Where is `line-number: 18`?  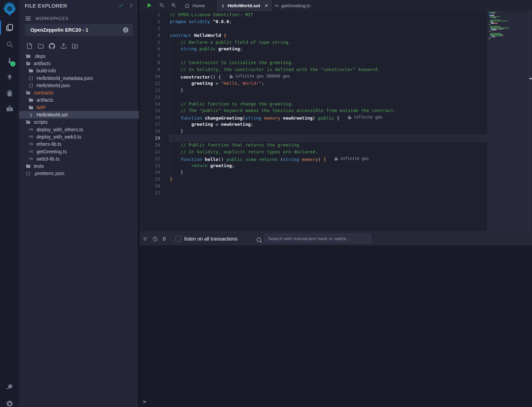 line-number: 18 is located at coordinates (150, 131).